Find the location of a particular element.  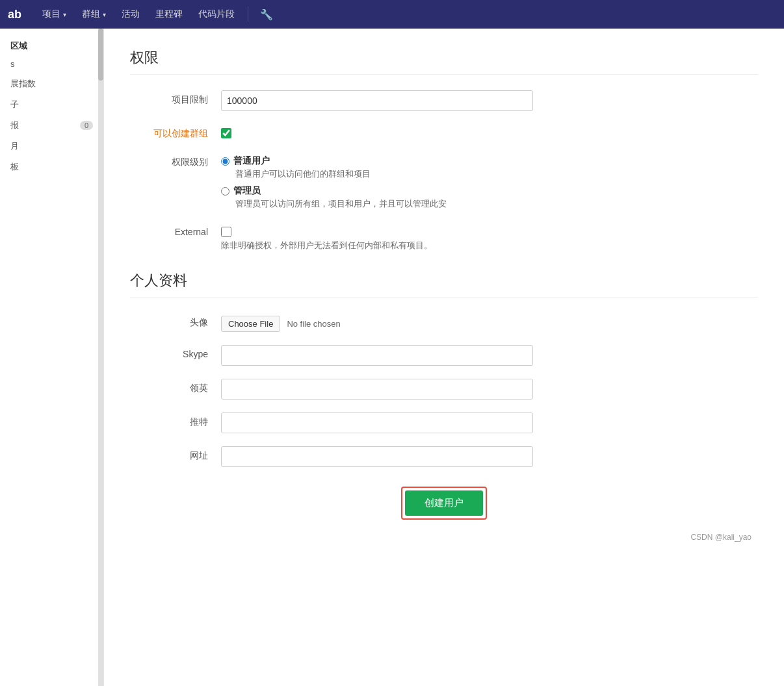

avatar-control: Choose File No file chosen is located at coordinates (377, 322).